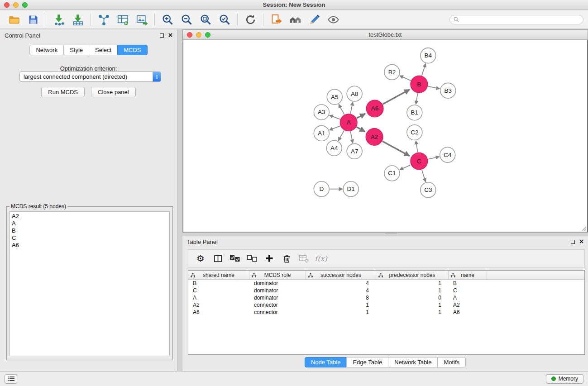 The height and width of the screenshot is (386, 588). What do you see at coordinates (516, 20) in the screenshot?
I see `search-field` at bounding box center [516, 20].